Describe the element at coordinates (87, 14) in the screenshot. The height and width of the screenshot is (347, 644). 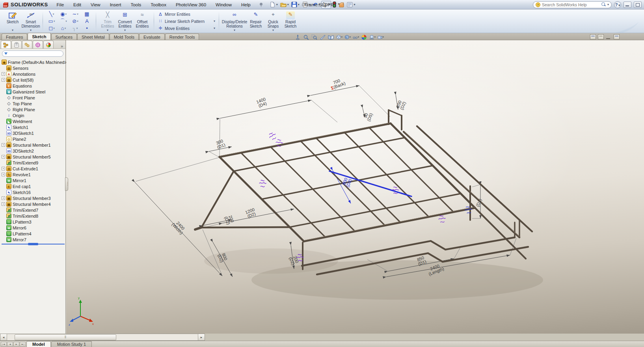
I see `entity-sketch-picture-tool: ▦` at that location.